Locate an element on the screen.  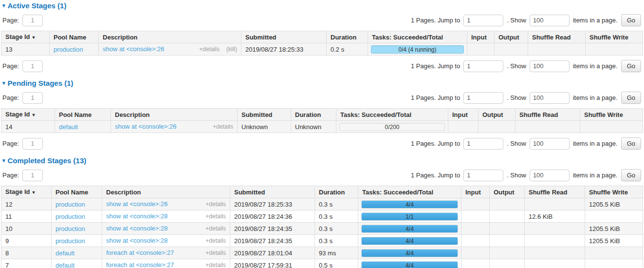
column-label: Input is located at coordinates (460, 115).